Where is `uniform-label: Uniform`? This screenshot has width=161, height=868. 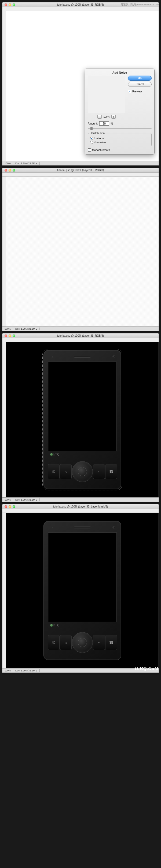
uniform-label: Uniform is located at coordinates (99, 138).